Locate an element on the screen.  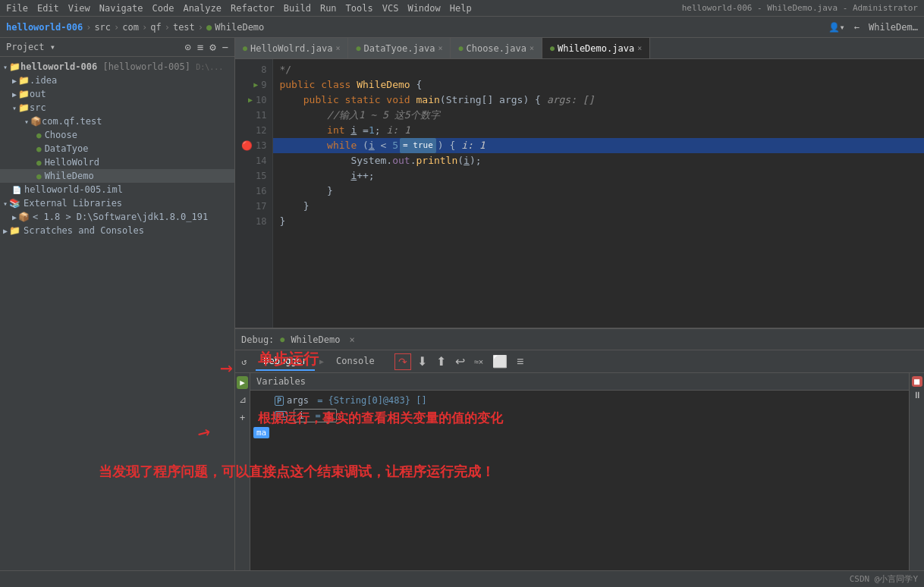
code-line-16: } is located at coordinates (599, 191).